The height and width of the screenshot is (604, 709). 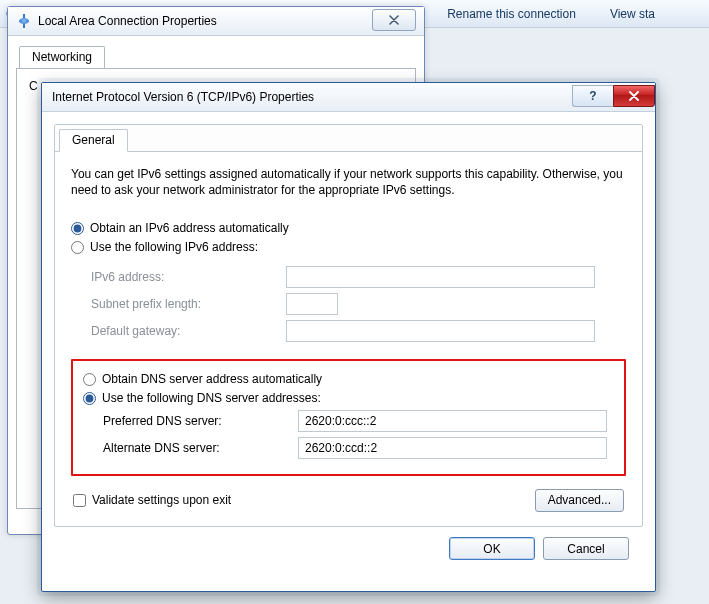 I want to click on intro-text: You can get IPv6 settings assigned autom…, so click(x=348, y=182).